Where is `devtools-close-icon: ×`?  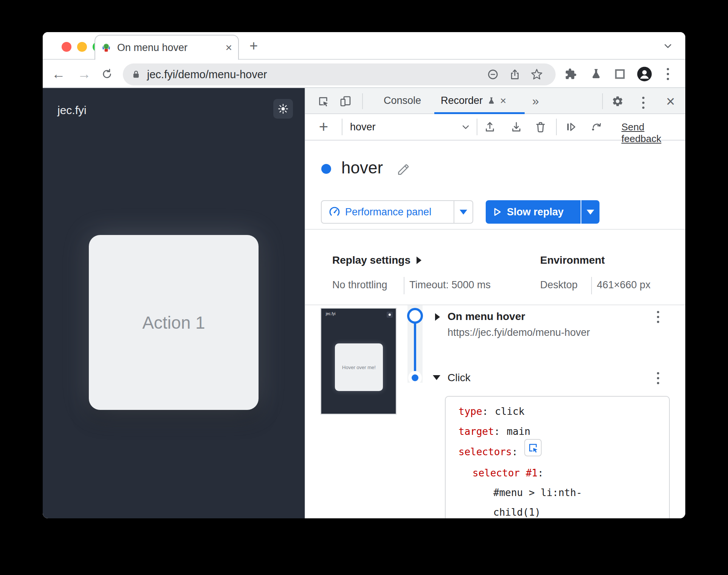
devtools-close-icon: × is located at coordinates (671, 101).